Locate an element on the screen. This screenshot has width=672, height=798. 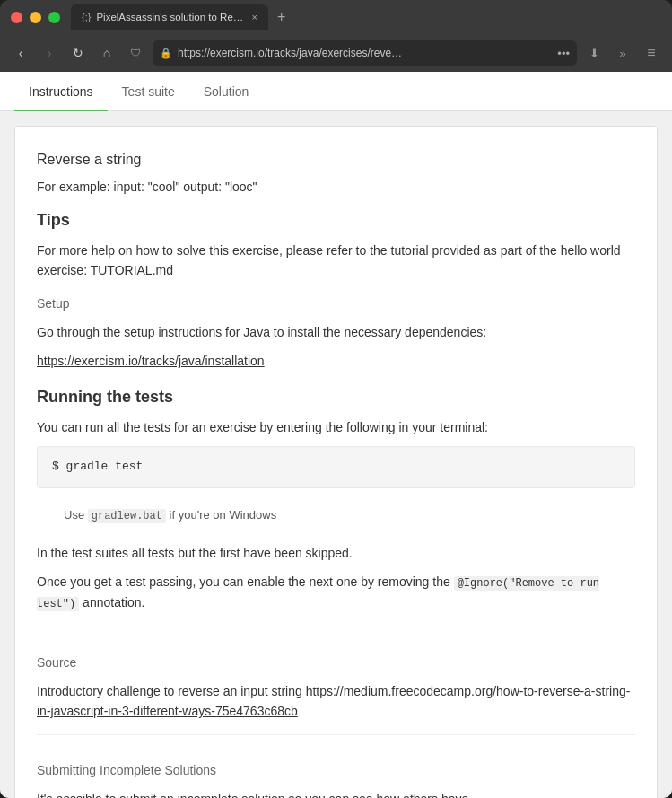
code-block: $ gradle test is located at coordinates (336, 467).